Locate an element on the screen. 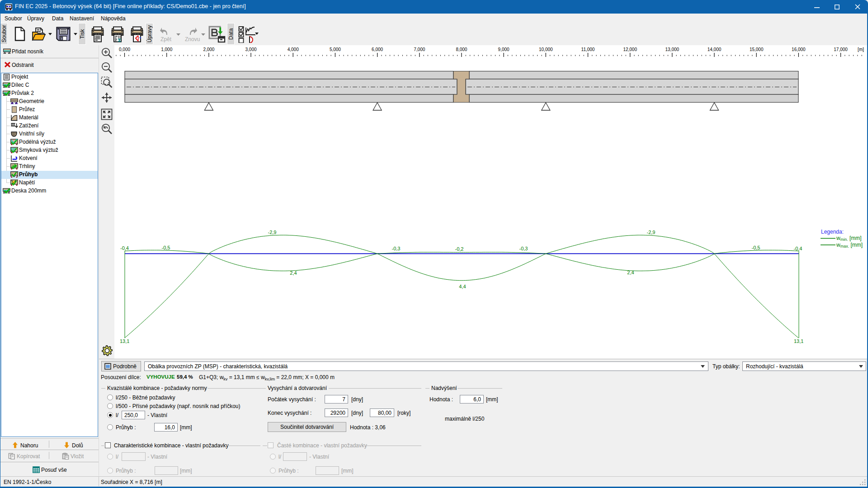 This screenshot has height=488, width=868. svg-text: 17,000 is located at coordinates (841, 50).